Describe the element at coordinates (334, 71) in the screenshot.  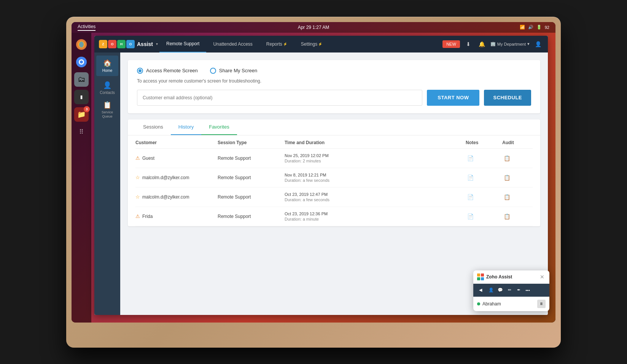
I see `access-options: Access Remote Screen Share My Screen` at that location.